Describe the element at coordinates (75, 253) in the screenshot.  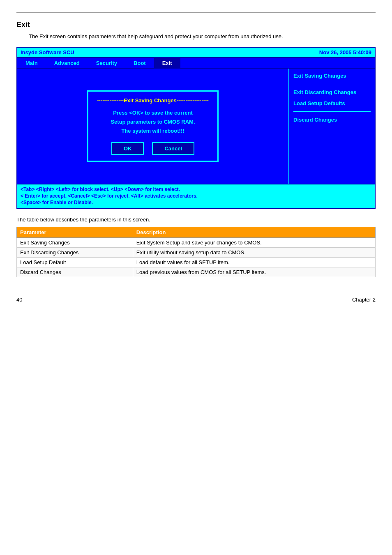
I see `cell-param: Exit Discarding Changes` at that location.